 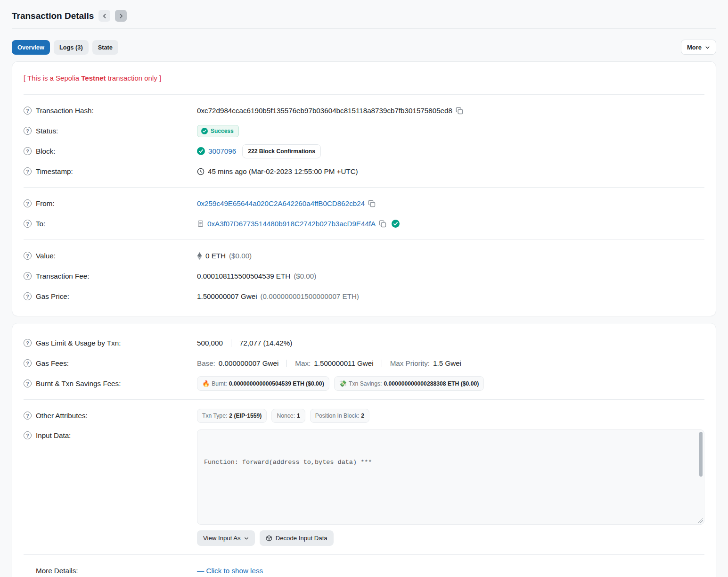 I want to click on from-row: ?From: 0x259c49E65644a020C2A642260a4ffB0…, so click(x=364, y=204).